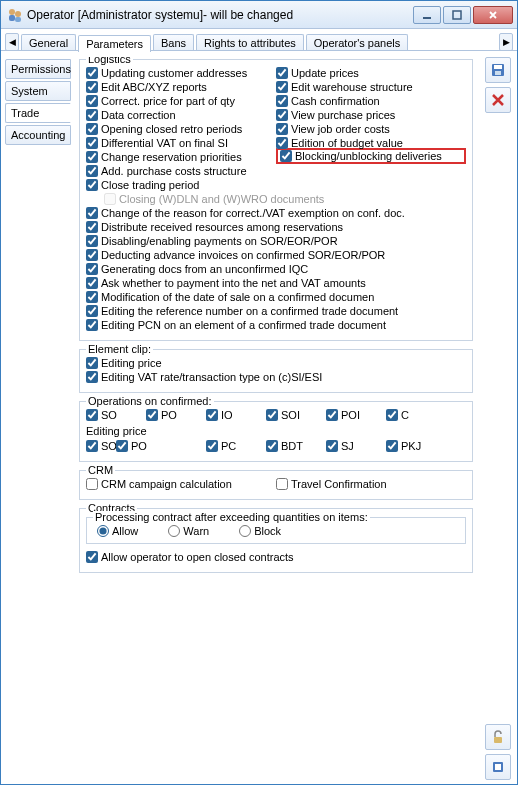 The image size is (518, 785). Describe the element at coordinates (120, 349) in the screenshot. I see `element-clip-legend: Element clip:` at that location.